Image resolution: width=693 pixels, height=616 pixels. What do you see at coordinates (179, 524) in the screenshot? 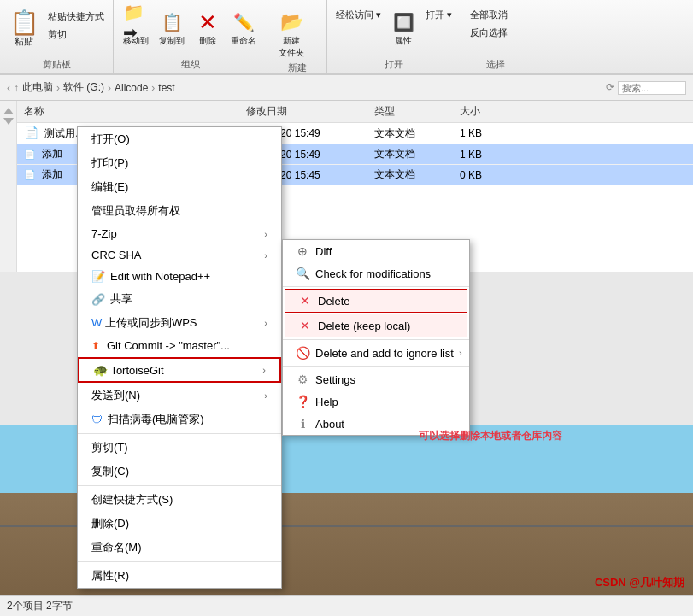
I see `ctx-delete: 删除(D)` at bounding box center [179, 524].